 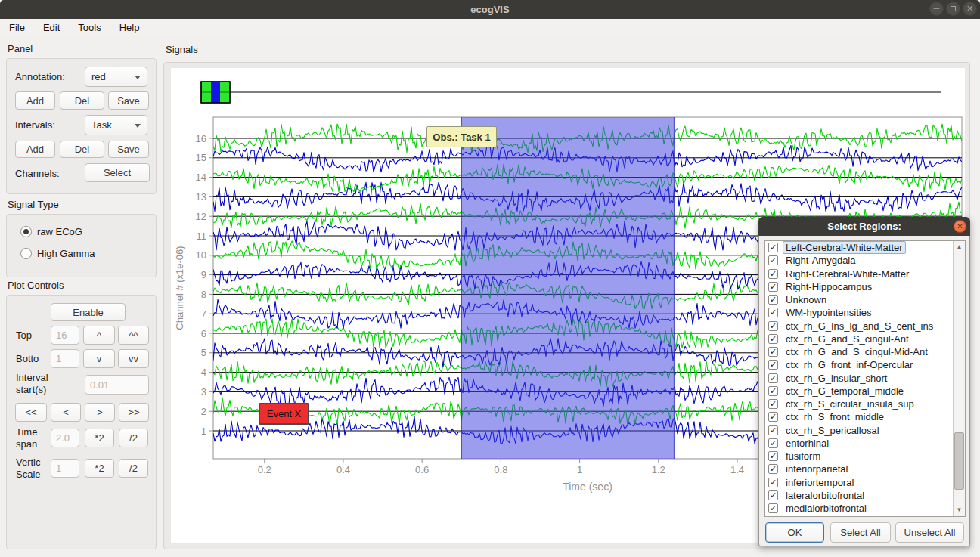 I want to click on region-list-item: ✓ctx_rh_S_front_middle, so click(x=865, y=417).